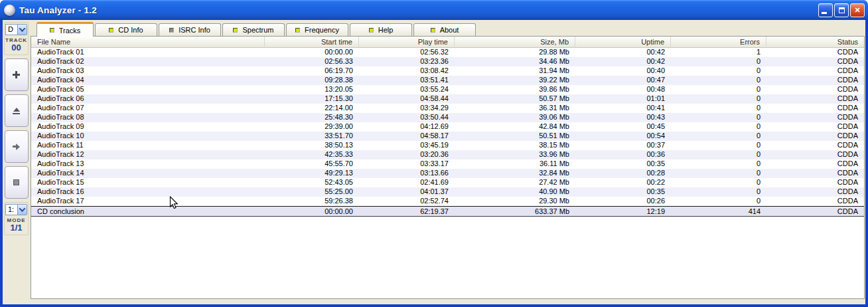 Image resolution: width=868 pixels, height=307 pixels. I want to click on tab-help: Help, so click(381, 29).